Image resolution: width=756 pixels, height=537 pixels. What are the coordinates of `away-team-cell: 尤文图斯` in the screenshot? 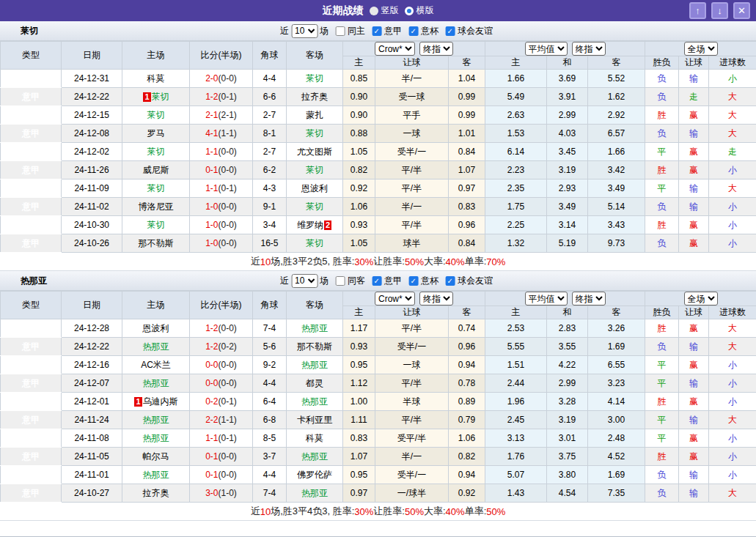 It's located at (315, 152).